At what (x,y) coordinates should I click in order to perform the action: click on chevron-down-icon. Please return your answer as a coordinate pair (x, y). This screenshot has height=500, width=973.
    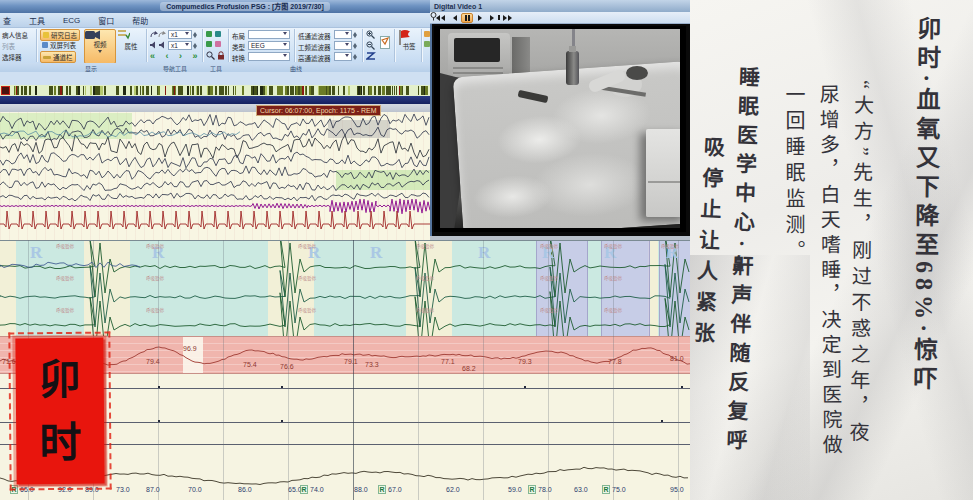
    Looking at the image, I should click on (100, 52).